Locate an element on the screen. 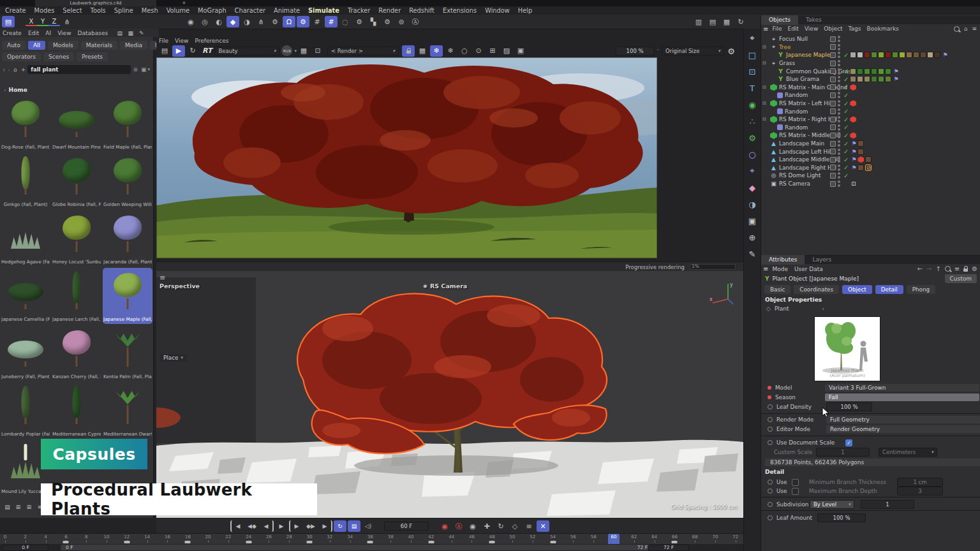 The height and width of the screenshot is (551, 980). next-frame-button: ▶ is located at coordinates (296, 526).